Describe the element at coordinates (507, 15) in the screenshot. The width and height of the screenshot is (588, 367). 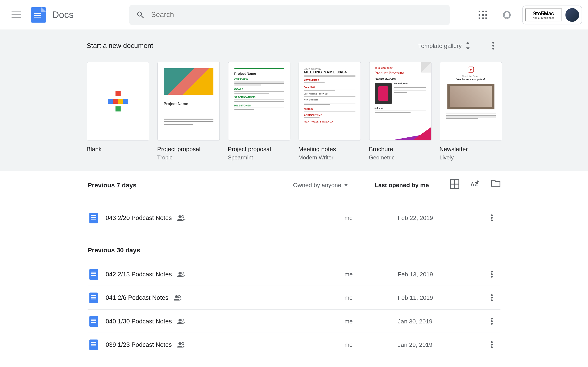
I see `notifications-button` at that location.